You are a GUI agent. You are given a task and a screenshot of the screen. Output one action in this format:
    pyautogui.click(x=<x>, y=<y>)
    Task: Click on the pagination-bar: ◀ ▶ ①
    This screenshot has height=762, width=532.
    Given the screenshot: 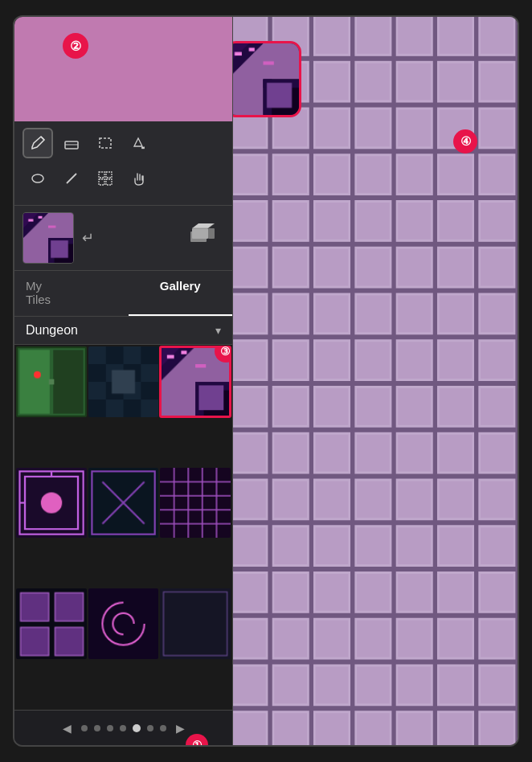 What is the action you would take?
    pyautogui.click(x=124, y=727)
    